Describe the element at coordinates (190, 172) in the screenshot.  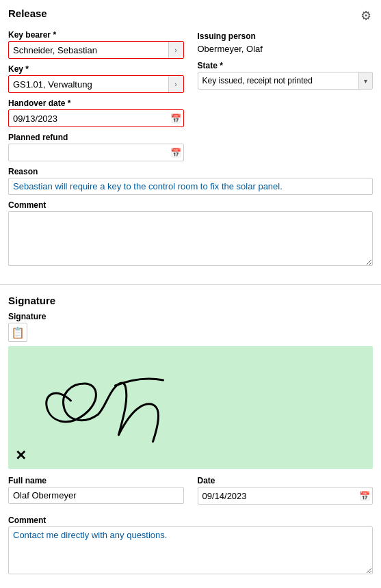
I see `reason-label: Reason` at that location.